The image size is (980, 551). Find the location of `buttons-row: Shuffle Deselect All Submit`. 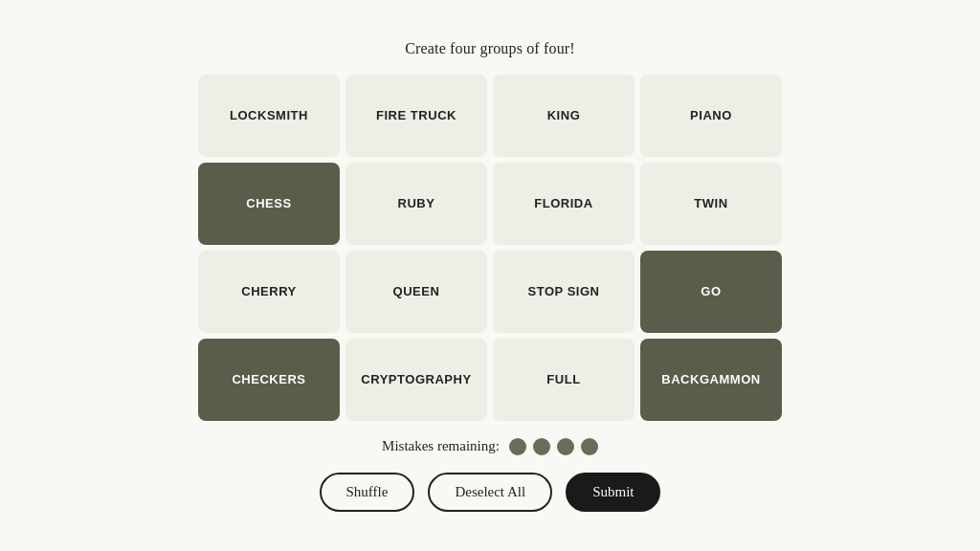

buttons-row: Shuffle Deselect All Submit is located at coordinates (490, 492).